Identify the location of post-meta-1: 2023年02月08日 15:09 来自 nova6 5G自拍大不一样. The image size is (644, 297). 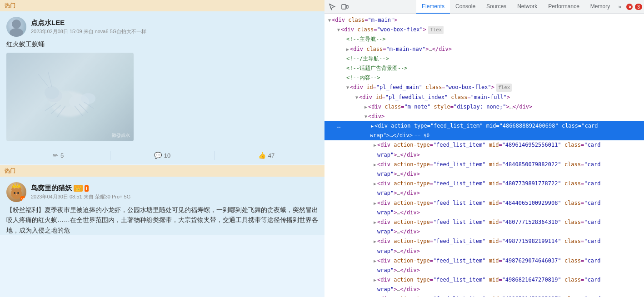
(89, 32).